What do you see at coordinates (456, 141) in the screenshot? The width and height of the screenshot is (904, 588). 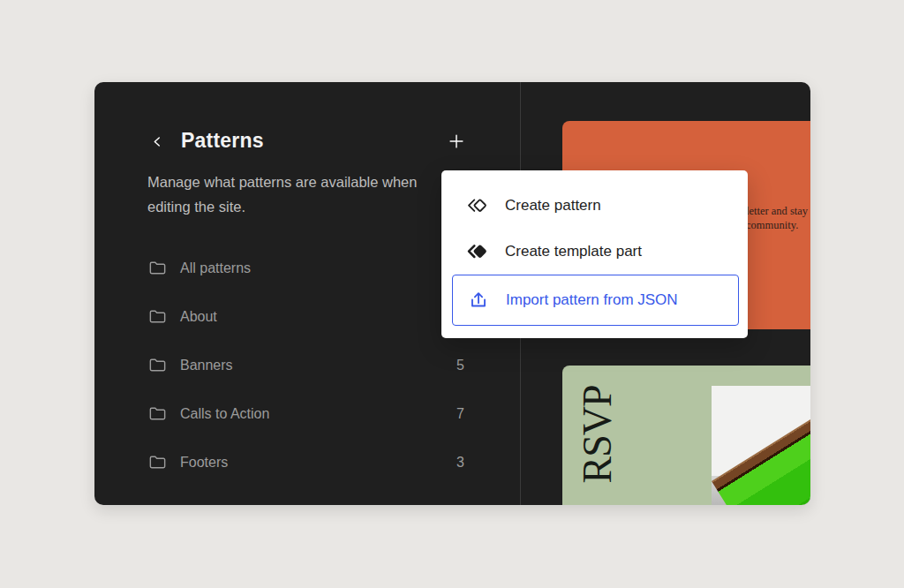 I see `add-pattern-button` at bounding box center [456, 141].